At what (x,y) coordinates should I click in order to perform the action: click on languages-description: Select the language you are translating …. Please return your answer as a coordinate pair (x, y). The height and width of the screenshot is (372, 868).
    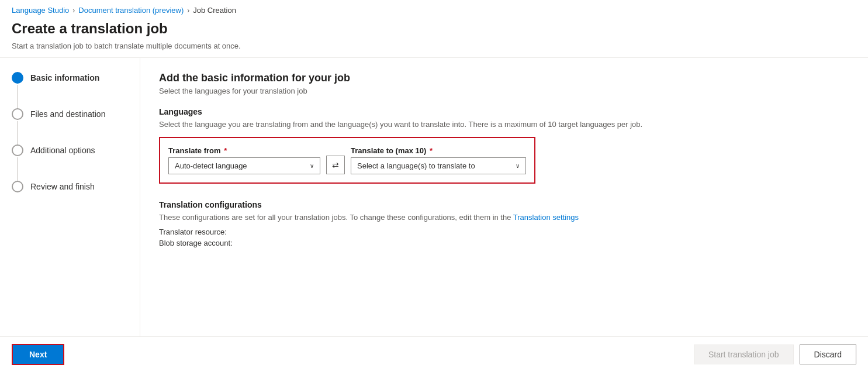
    Looking at the image, I should click on (504, 124).